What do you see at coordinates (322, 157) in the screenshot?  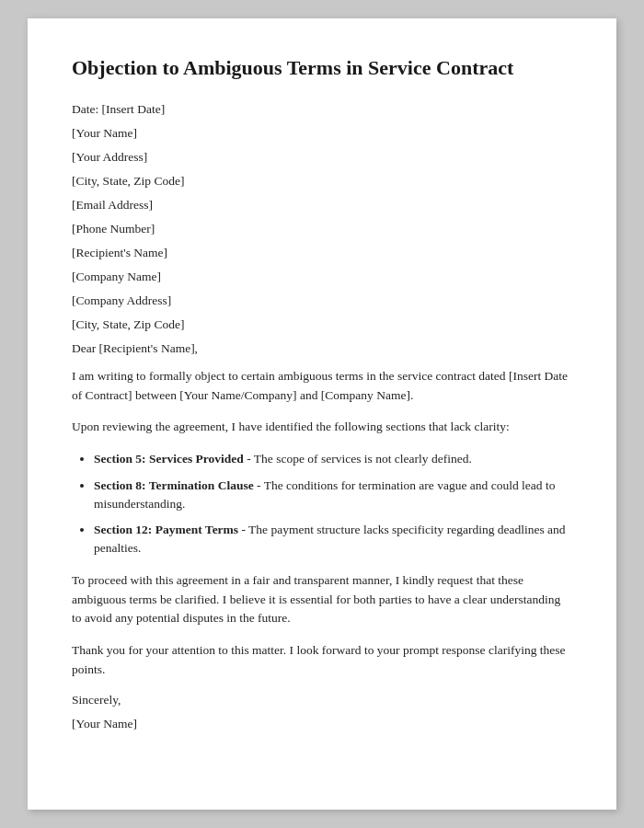 I see `field-line: [Your Address]` at bounding box center [322, 157].